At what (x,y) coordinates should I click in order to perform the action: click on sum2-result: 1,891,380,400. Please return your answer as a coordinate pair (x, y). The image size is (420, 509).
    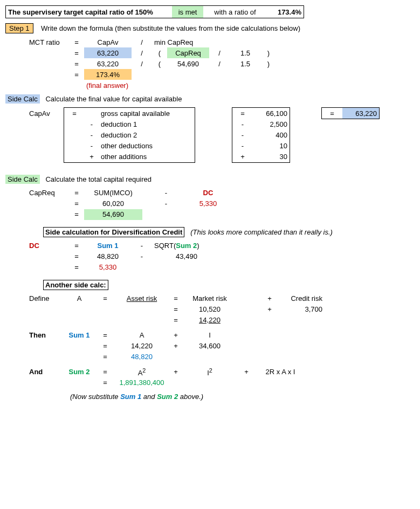
    Looking at the image, I should click on (142, 383).